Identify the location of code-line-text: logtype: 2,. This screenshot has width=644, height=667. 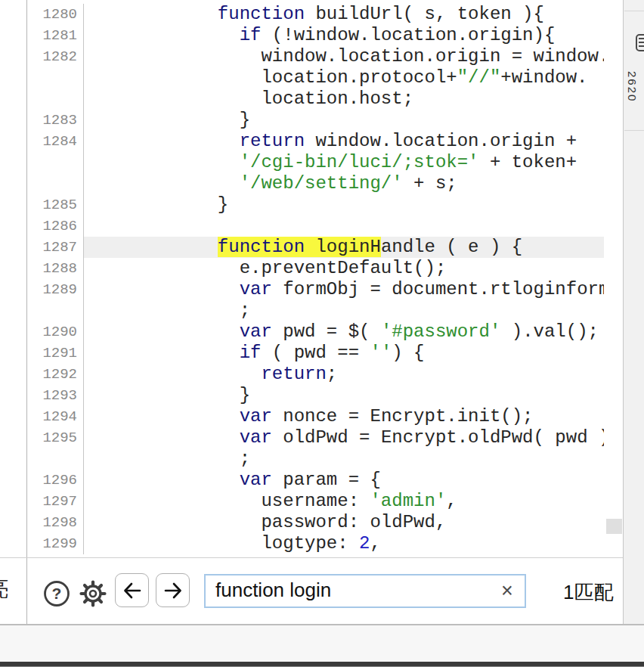
(344, 544).